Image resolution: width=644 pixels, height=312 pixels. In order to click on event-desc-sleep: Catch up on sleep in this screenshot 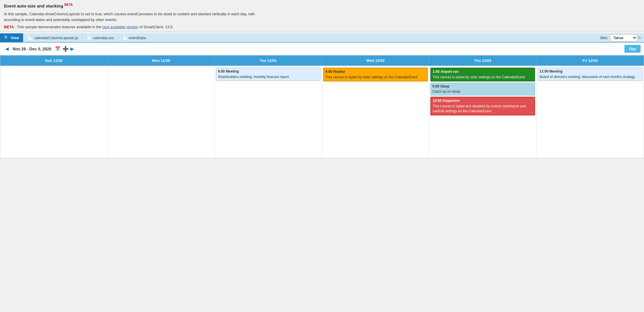, I will do `click(483, 92)`.